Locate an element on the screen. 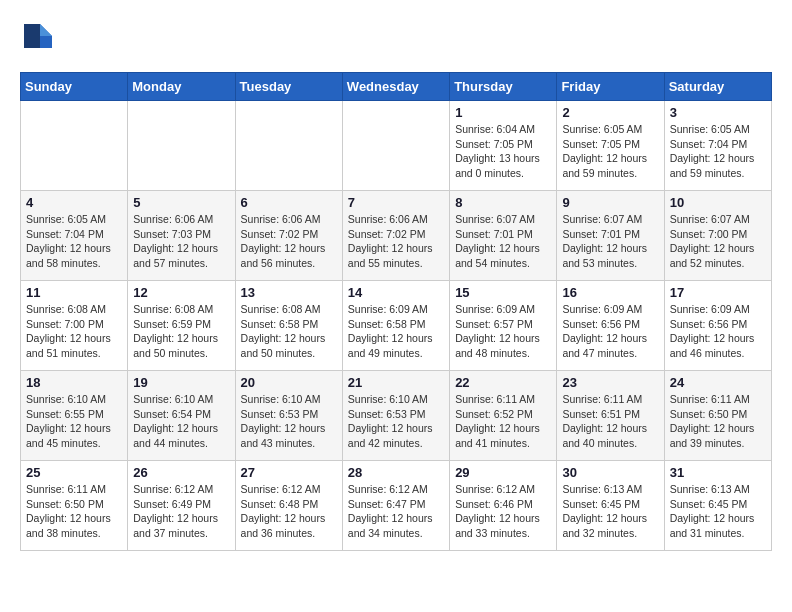 The image size is (792, 612). day-info: Sunrise: 6:08 AM Sunset: 7:00 PM Dayligh… is located at coordinates (74, 332).